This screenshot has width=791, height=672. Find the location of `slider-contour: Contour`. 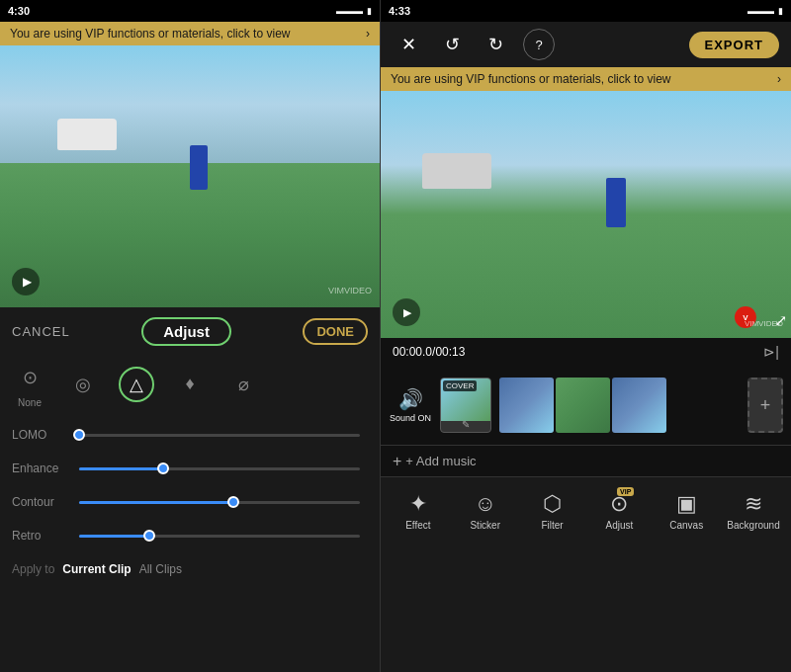

slider-contour: Contour is located at coordinates (190, 502).